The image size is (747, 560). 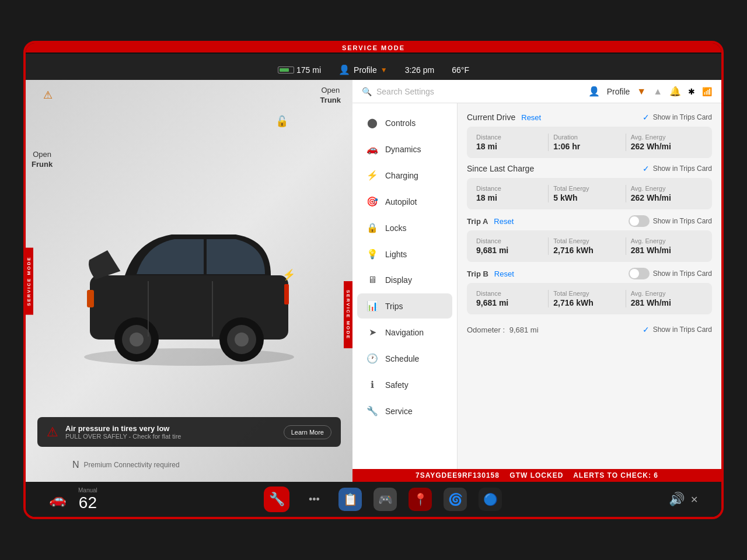 What do you see at coordinates (619, 92) in the screenshot?
I see `profile-header-label: Profile` at bounding box center [619, 92].